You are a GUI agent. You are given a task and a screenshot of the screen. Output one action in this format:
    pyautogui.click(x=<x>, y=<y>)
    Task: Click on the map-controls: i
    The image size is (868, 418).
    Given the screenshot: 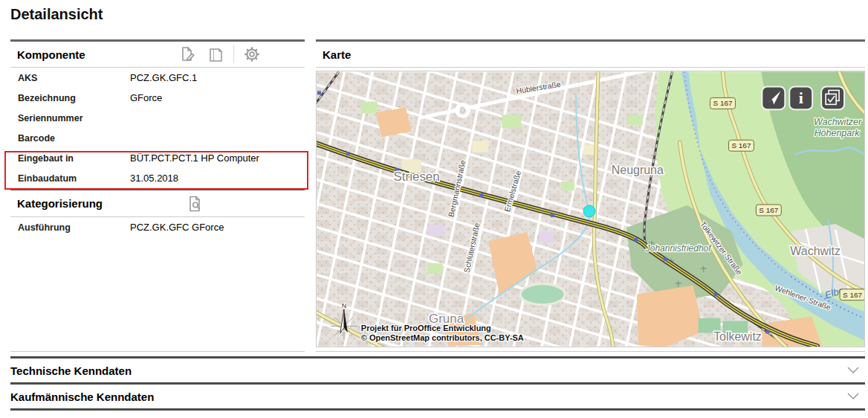 What is the action you would take?
    pyautogui.click(x=803, y=98)
    